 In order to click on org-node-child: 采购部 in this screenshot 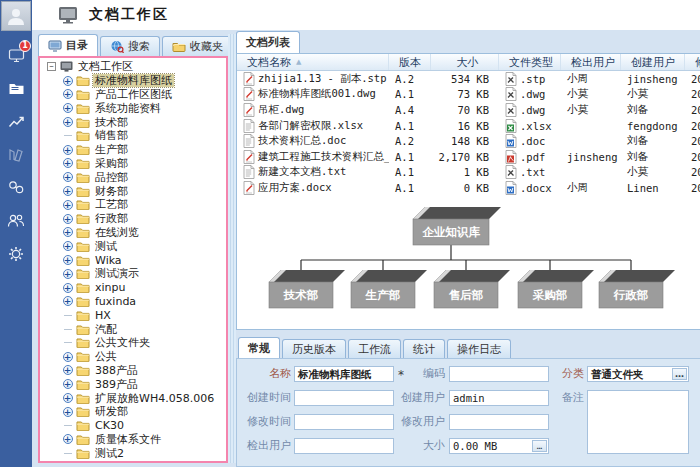, I will do `click(556, 289)`.